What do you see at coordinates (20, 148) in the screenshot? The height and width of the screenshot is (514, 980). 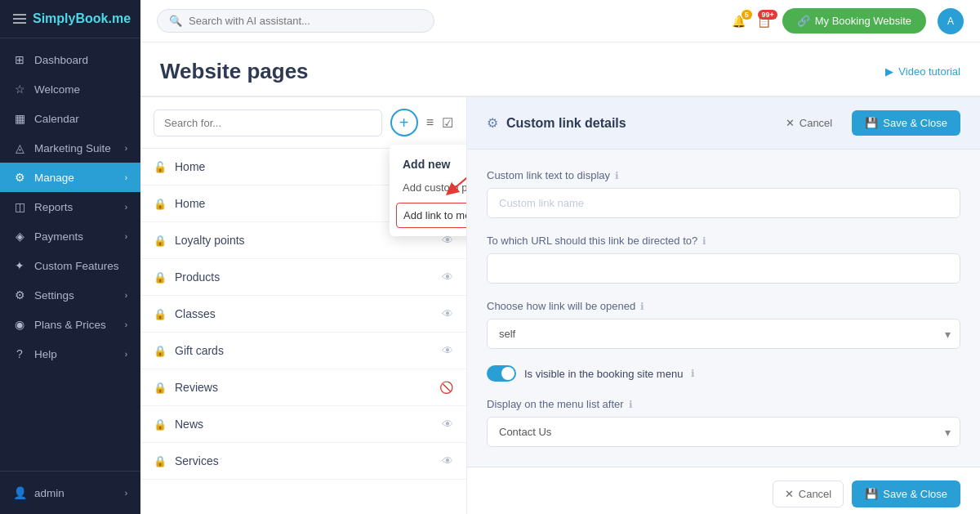 I see `marketing-icon: ◬` at bounding box center [20, 148].